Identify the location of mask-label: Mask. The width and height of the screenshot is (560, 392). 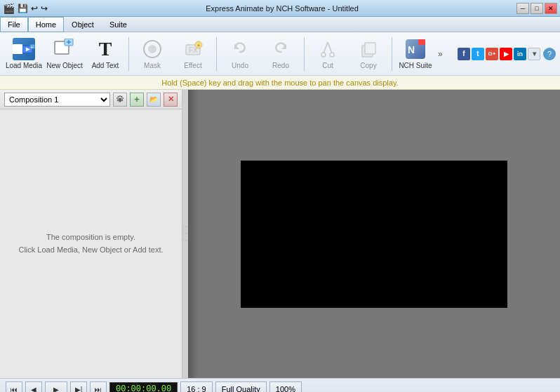
(152, 66).